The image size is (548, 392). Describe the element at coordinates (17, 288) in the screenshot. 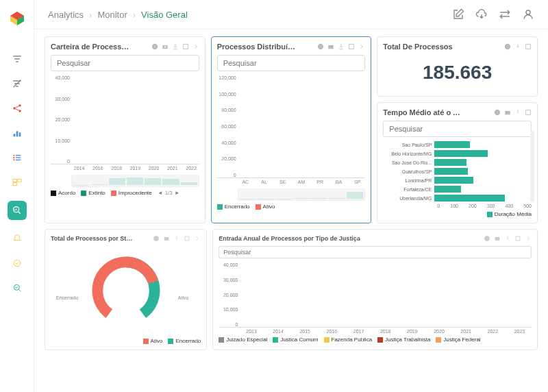

I see `trend-search-icon` at that location.